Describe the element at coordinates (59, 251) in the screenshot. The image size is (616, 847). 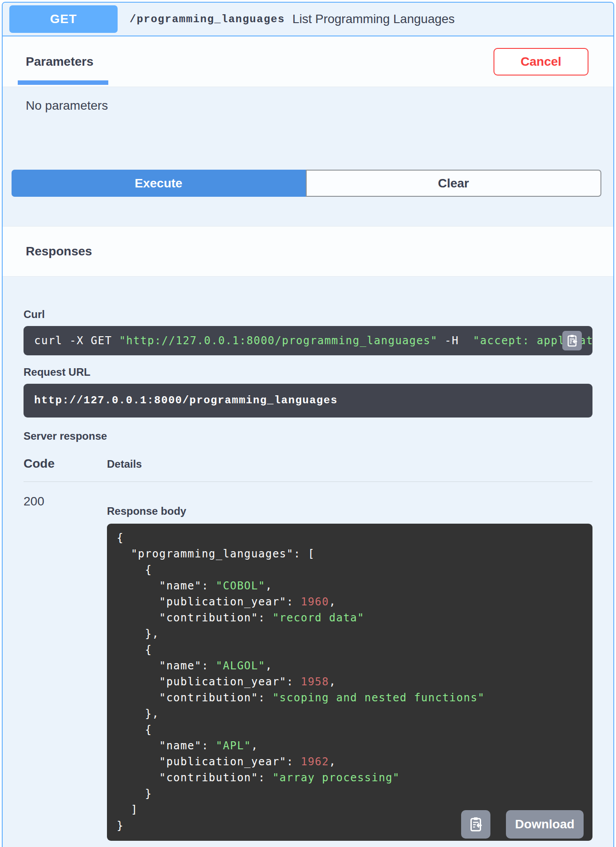
I see `responses-heading: Responses` at that location.